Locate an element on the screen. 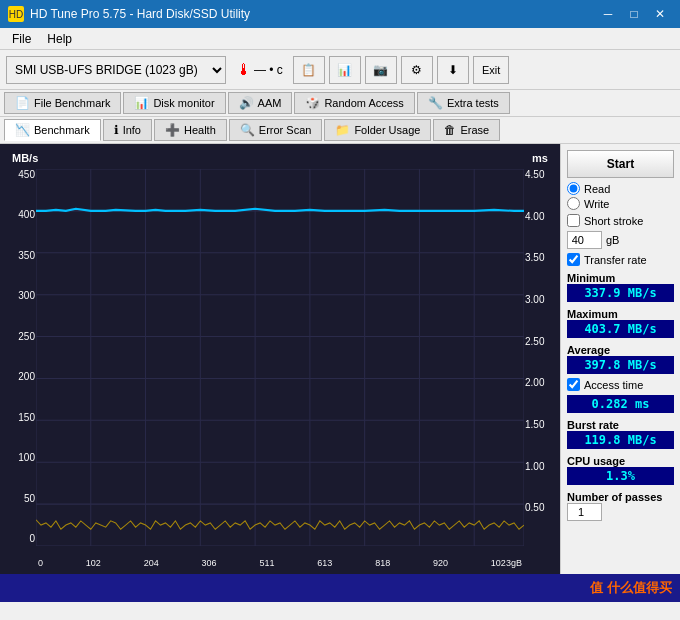  exit-button: Exit is located at coordinates (491, 70).